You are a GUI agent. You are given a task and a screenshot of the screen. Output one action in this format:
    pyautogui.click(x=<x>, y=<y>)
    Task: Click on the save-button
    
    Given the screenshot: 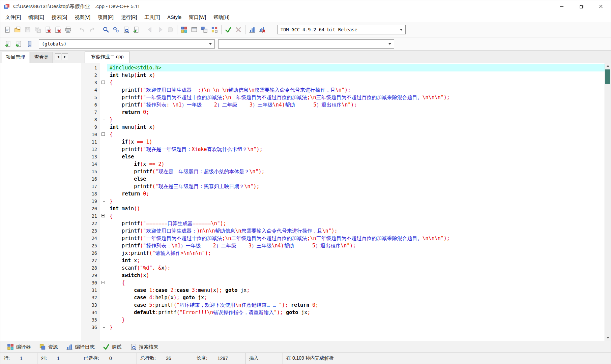 What is the action you would take?
    pyautogui.click(x=28, y=30)
    